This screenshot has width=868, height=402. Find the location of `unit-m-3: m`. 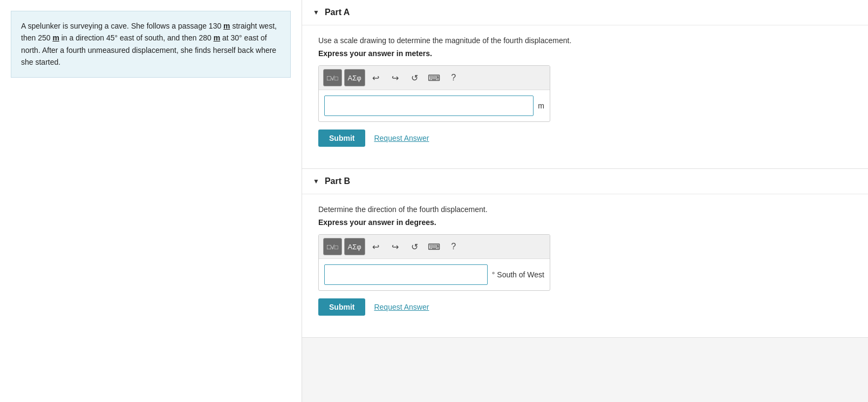

unit-m-3: m is located at coordinates (217, 38).